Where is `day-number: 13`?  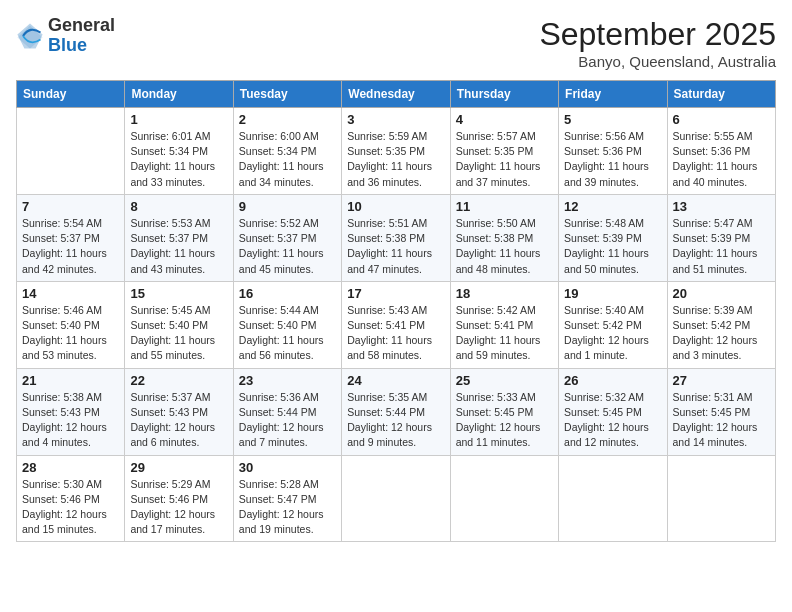
day-number: 13 is located at coordinates (722, 206).